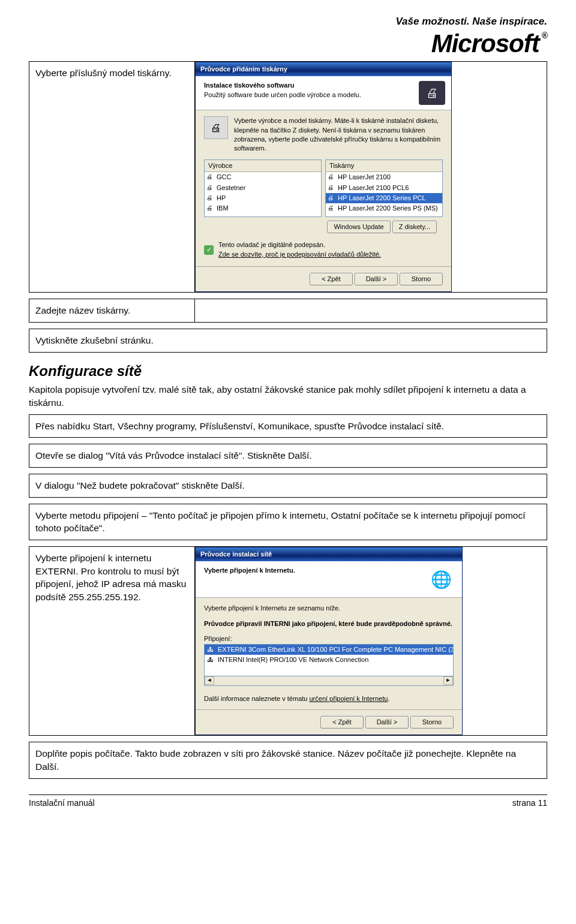 This screenshot has width=576, height=924. Describe the element at coordinates (490, 44) in the screenshot. I see `microsoft-logo: Microsoft` at that location.